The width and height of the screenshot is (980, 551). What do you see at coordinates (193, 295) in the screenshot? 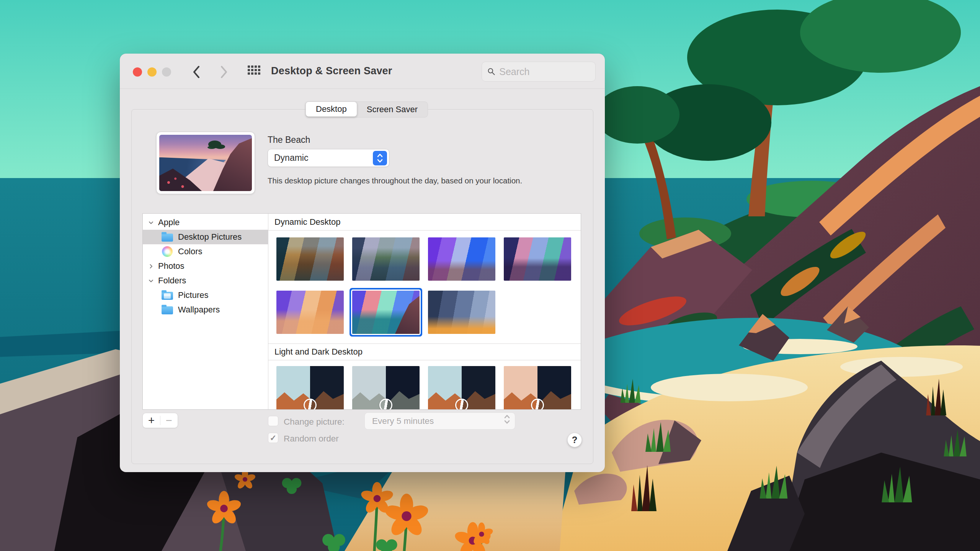
I see `sidebar-label: Pictures` at bounding box center [193, 295].